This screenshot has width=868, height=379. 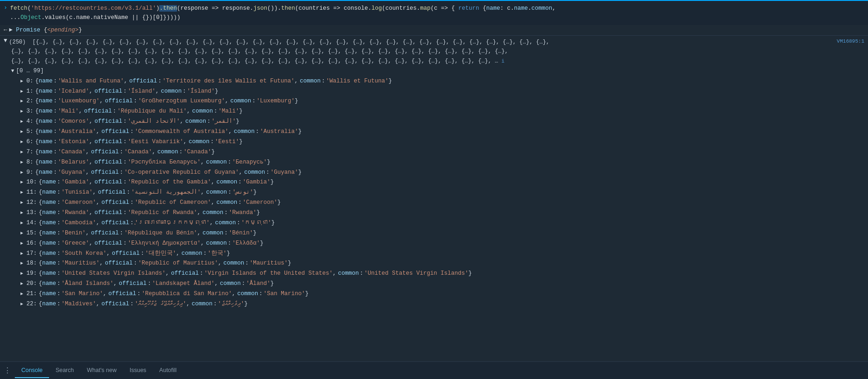 I want to click on row-index: 3:, so click(x=30, y=112).